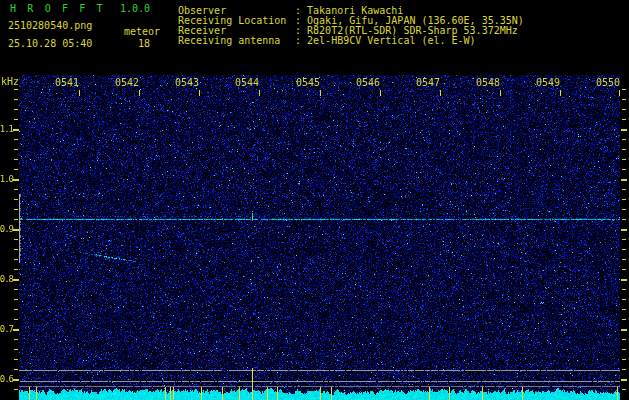 This screenshot has width=629, height=400. What do you see at coordinates (67, 83) in the screenshot?
I see `time-tick-label: 0541` at bounding box center [67, 83].